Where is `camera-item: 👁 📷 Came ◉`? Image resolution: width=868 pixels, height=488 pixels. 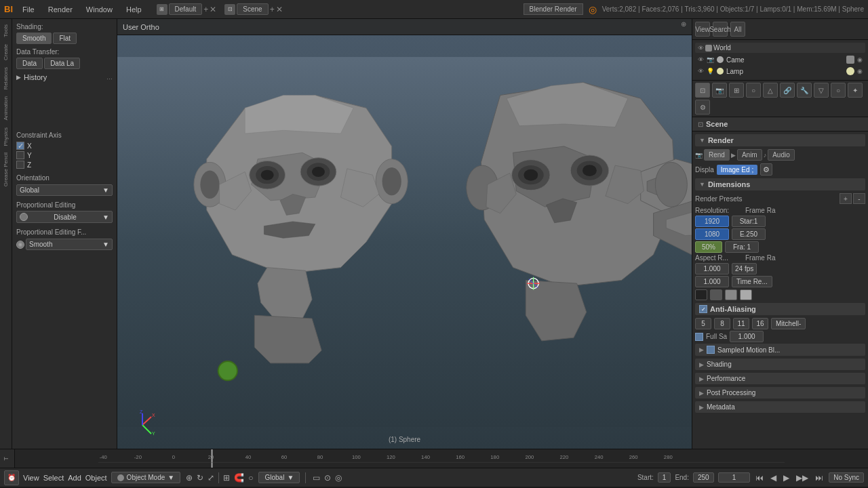
camera-item: 👁 📷 Came ◉ is located at coordinates (780, 60).